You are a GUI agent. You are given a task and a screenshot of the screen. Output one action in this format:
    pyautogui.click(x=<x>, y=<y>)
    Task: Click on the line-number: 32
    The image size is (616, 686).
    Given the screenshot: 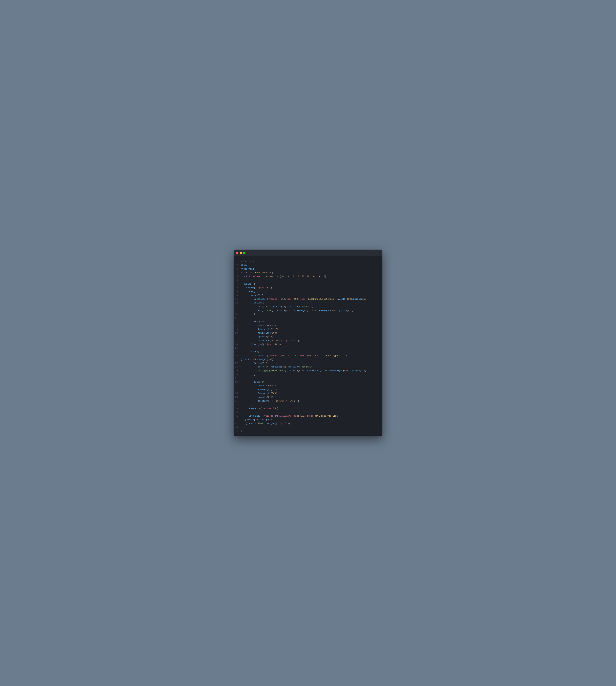 What is the action you would take?
    pyautogui.click(x=237, y=382)
    